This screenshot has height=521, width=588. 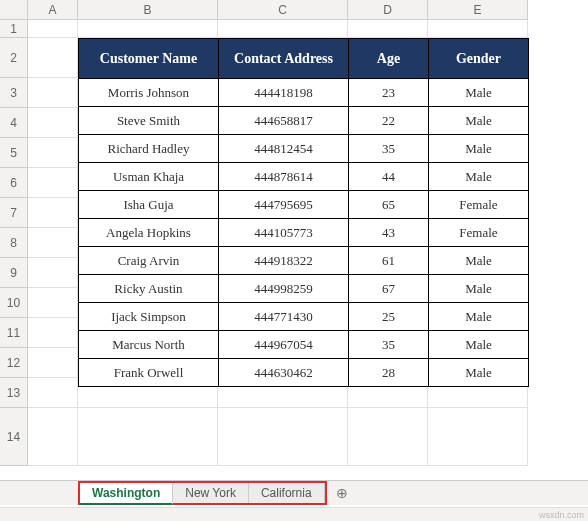 I want to click on table-cell: 444967054, so click(x=284, y=345).